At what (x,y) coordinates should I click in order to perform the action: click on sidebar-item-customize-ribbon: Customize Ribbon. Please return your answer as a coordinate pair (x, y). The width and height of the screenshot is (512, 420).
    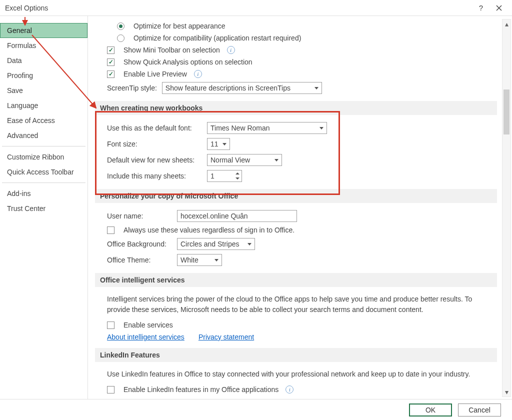
    Looking at the image, I should click on (44, 157).